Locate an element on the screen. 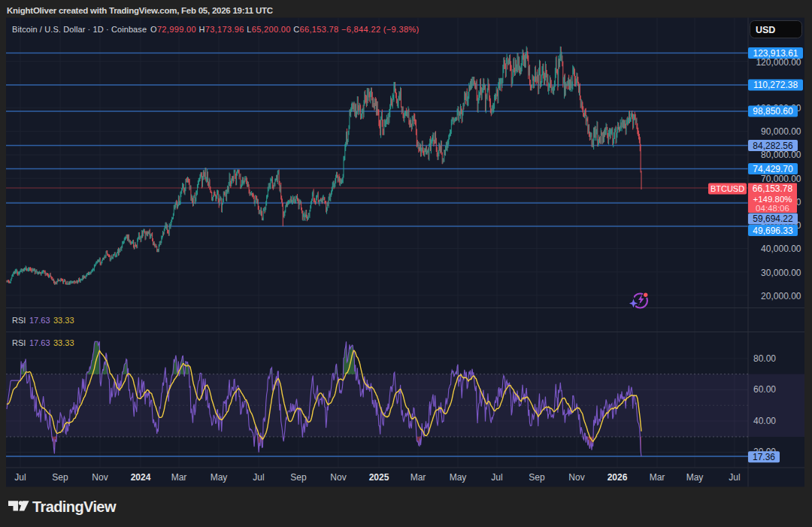 Image resolution: width=812 pixels, height=527 pixels. svg-text: 2024 is located at coordinates (141, 477).